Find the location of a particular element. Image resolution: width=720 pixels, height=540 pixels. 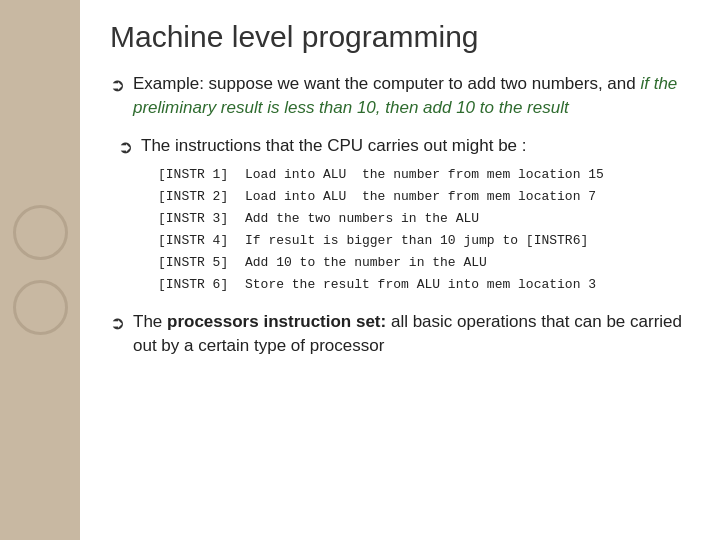

table-row: [INSTR 3] Add the two numbers in the ALU is located at coordinates (424, 219).